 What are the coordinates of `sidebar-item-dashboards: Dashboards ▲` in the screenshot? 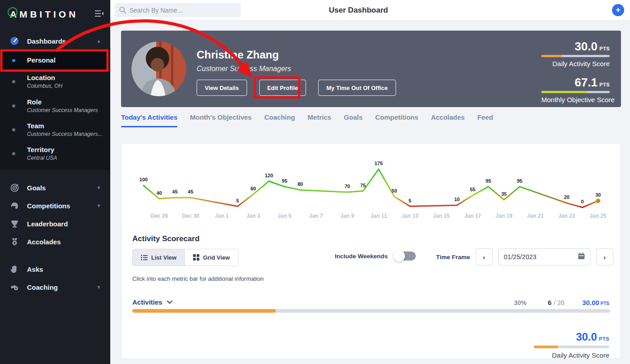 It's located at (55, 41).